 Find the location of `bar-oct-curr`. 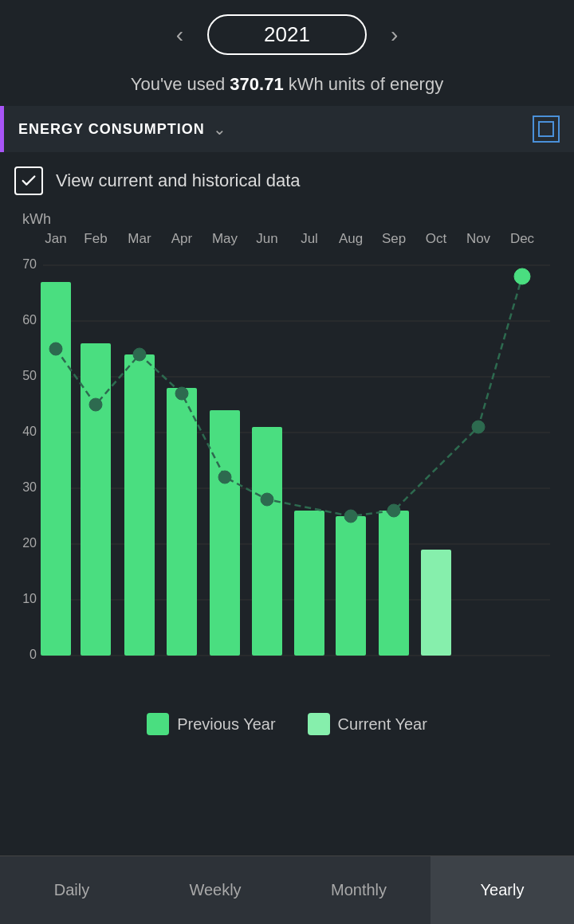

bar-oct-curr is located at coordinates (436, 602).